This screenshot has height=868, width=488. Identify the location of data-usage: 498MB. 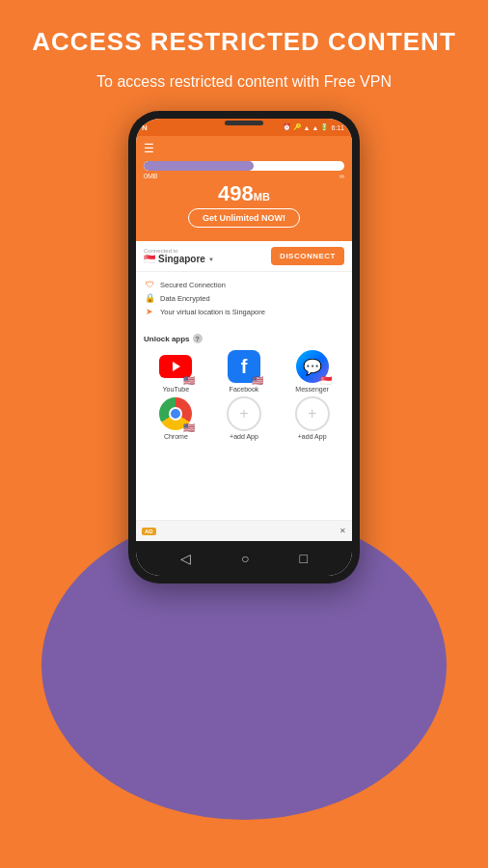
(244, 194).